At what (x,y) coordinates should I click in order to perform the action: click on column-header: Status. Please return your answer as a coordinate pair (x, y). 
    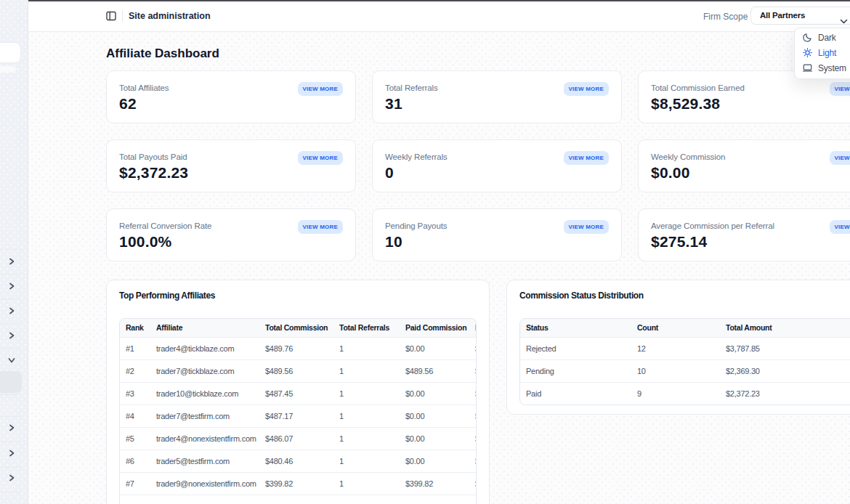
    Looking at the image, I should click on (575, 328).